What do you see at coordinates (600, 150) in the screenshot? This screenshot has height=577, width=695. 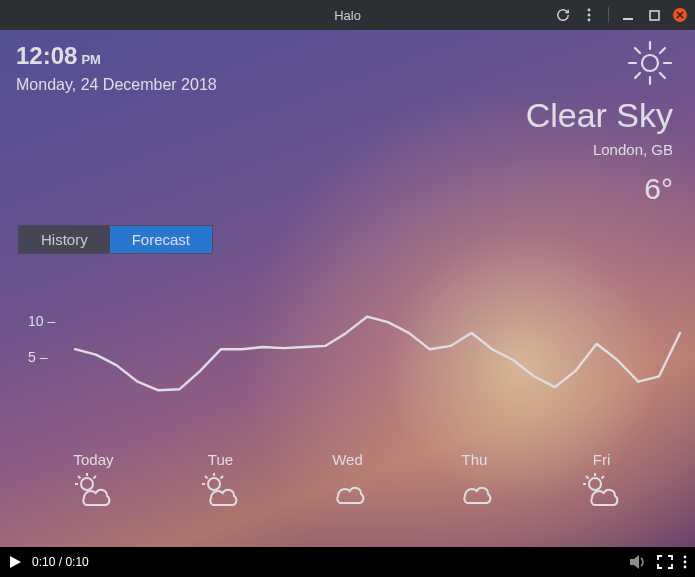 I see `location-text: London, GB` at bounding box center [600, 150].